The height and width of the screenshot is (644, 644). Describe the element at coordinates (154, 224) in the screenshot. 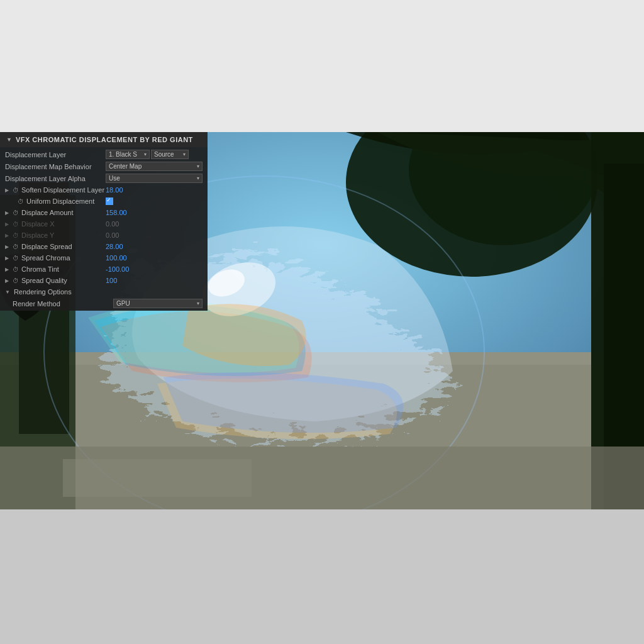

I see `displace-x-value: 0.00` at that location.